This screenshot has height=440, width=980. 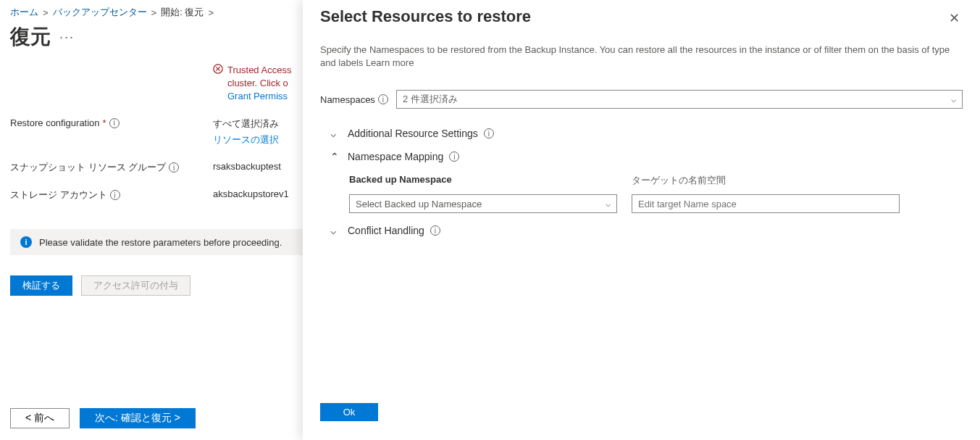 I want to click on error-icon, so click(x=218, y=83).